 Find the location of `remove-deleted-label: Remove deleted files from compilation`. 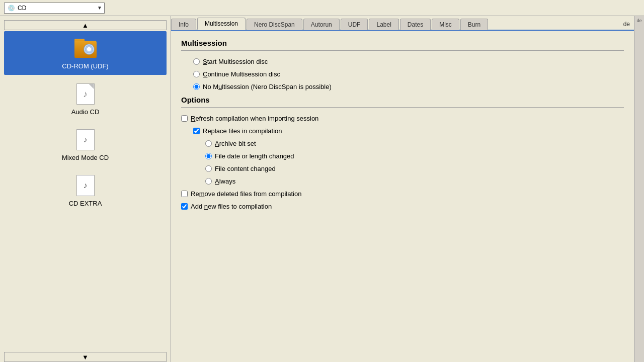

remove-deleted-label: Remove deleted files from compilation is located at coordinates (246, 194).